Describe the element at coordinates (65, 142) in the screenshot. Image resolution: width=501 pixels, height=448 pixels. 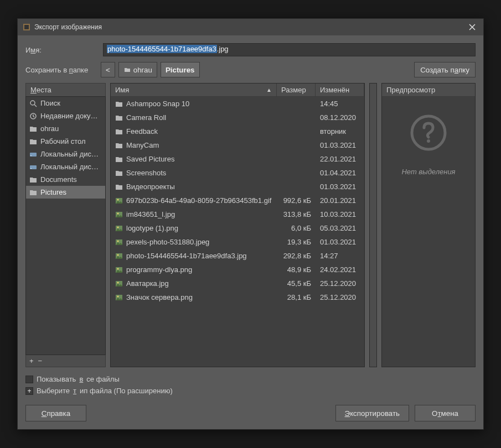
I see `place-item: Рабочий стол` at that location.